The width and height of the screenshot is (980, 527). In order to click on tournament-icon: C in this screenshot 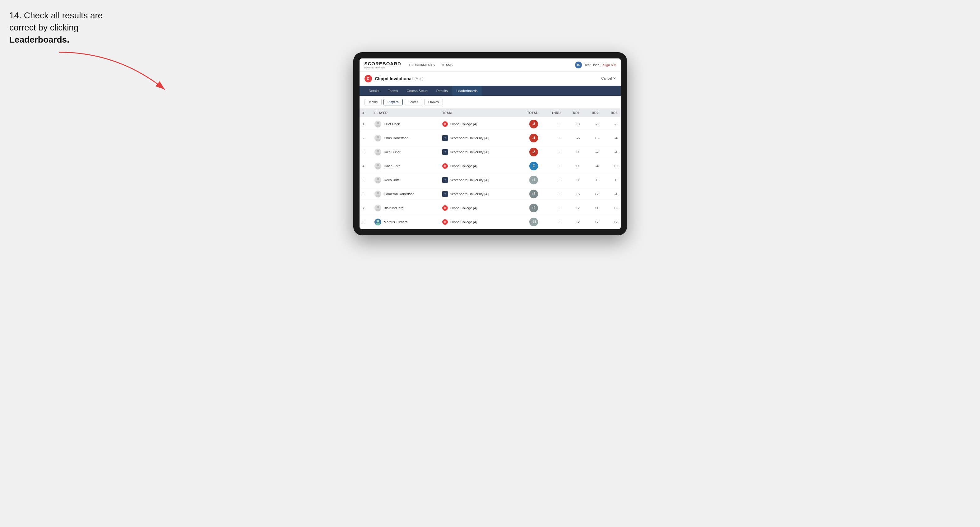, I will do `click(368, 79)`.